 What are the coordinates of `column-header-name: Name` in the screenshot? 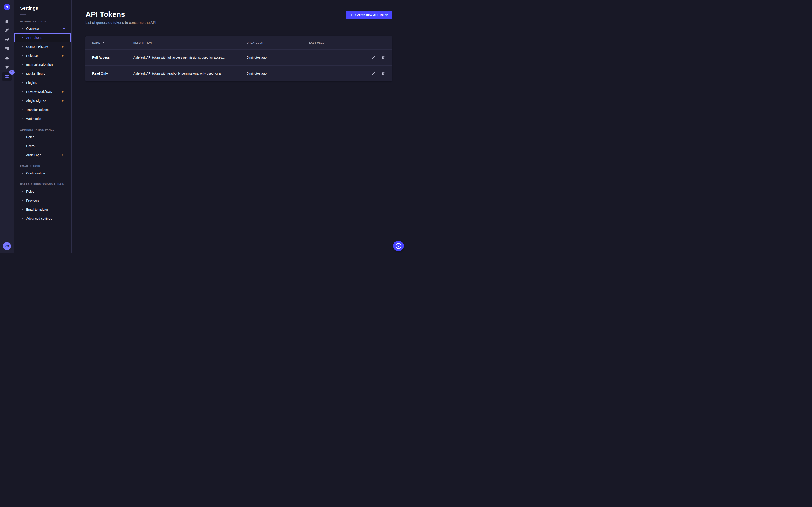 It's located at (113, 43).